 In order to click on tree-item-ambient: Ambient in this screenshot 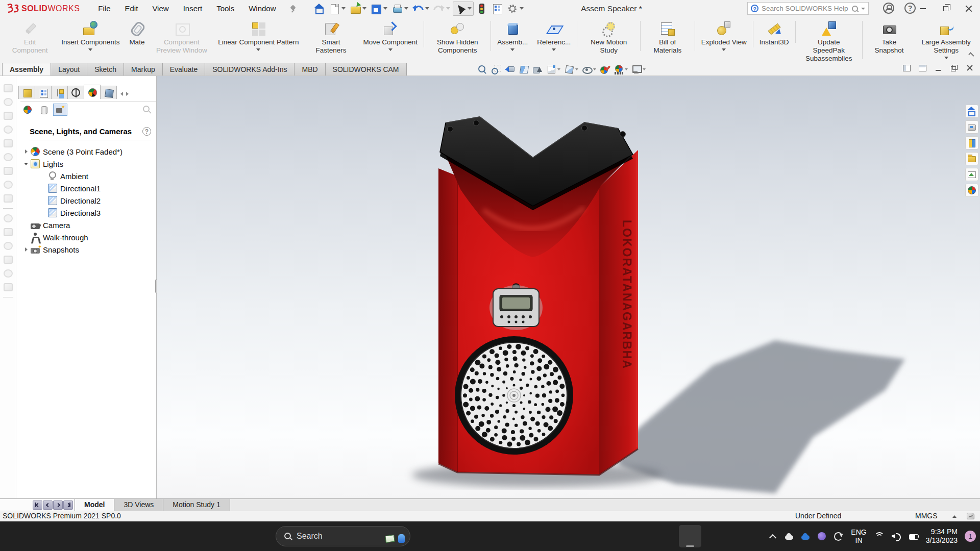, I will do `click(86, 176)`.